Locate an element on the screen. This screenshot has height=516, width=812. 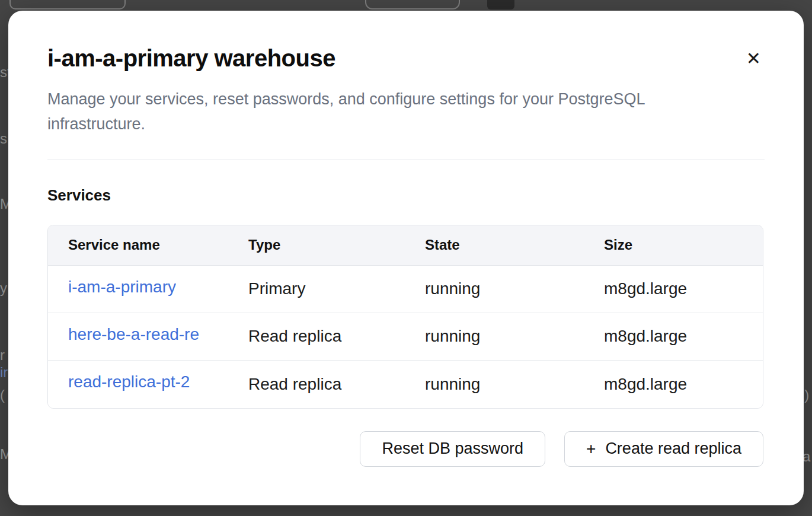
background-text-fragment: s is located at coordinates (4, 139).